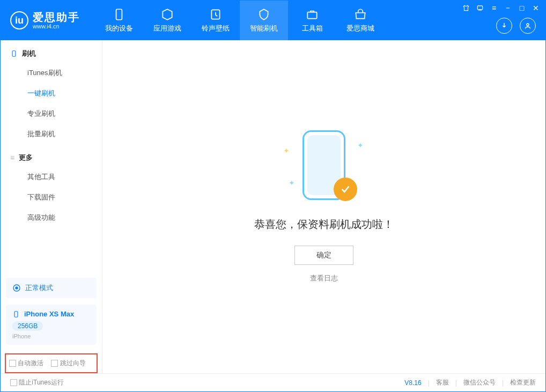  I want to click on sidebar-section-label: 刷机, so click(29, 54).